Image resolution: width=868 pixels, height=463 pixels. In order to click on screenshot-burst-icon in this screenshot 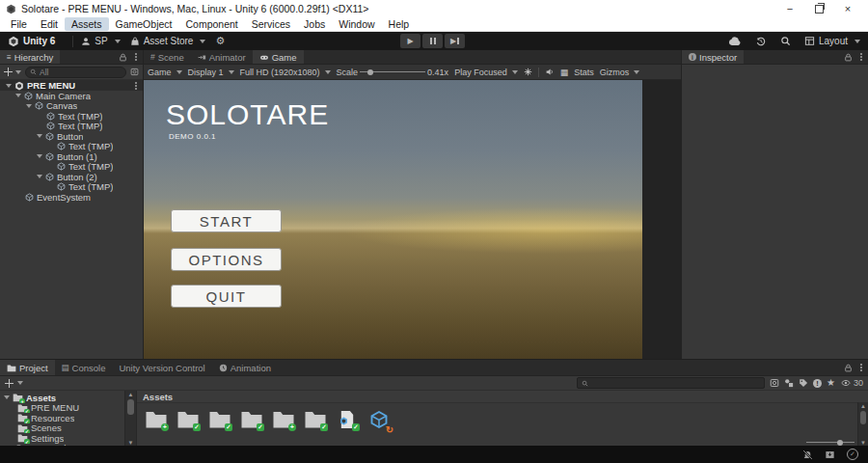, I will do `click(529, 71)`.